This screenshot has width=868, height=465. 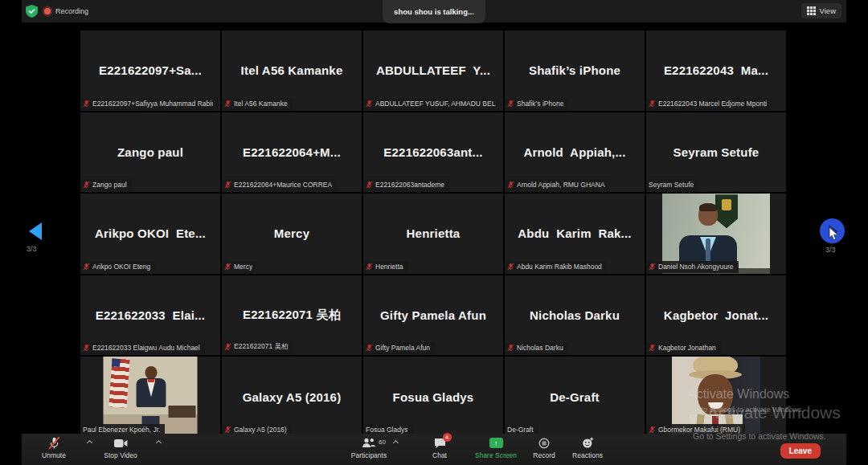 I want to click on participant-name-label: Shafik’s iPhone, so click(x=537, y=104).